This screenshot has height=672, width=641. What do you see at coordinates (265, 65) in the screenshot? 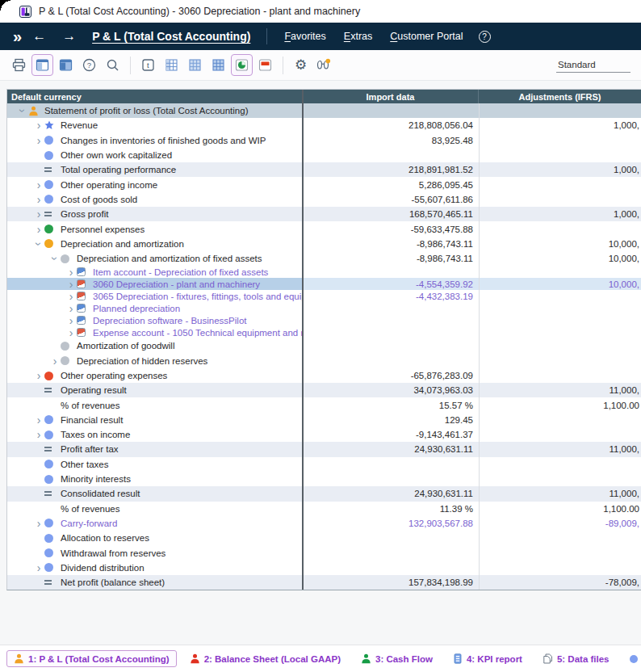
I see `report-button` at bounding box center [265, 65].